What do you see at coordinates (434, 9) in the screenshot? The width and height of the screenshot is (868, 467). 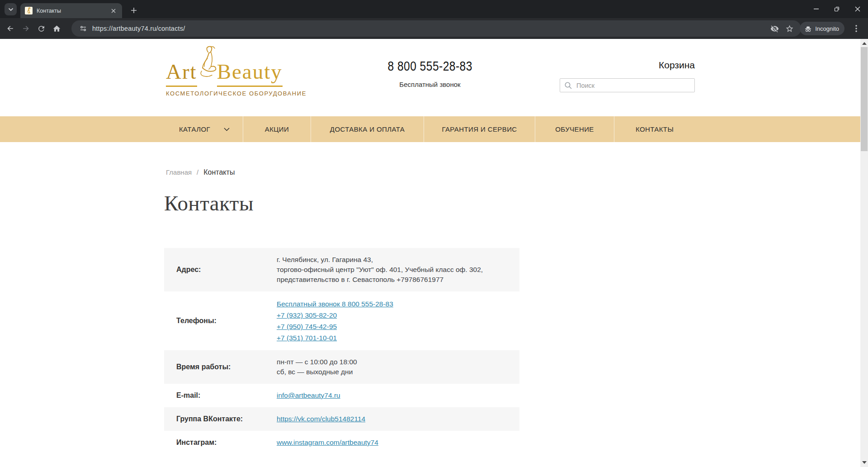 I see `browser-tab-strip: Контакты` at bounding box center [434, 9].